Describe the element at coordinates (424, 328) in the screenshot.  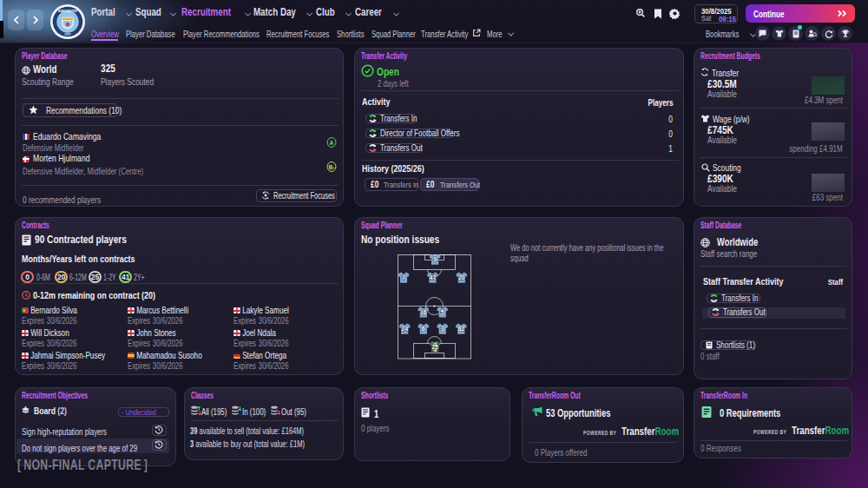
I see `svg-text: 6` at that location.